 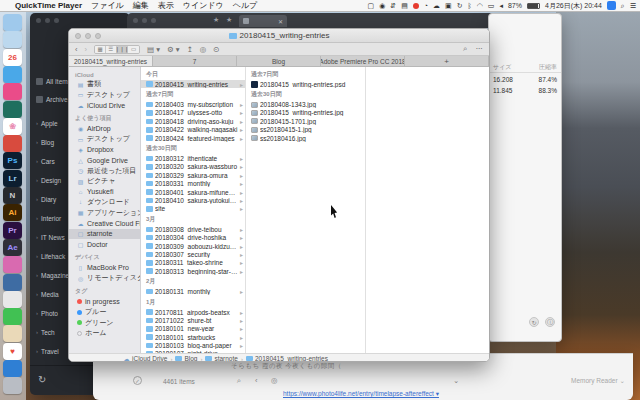 What do you see at coordinates (193, 175) in the screenshot?
I see `file-row: 20180329_sakura-omura▸` at bounding box center [193, 175].